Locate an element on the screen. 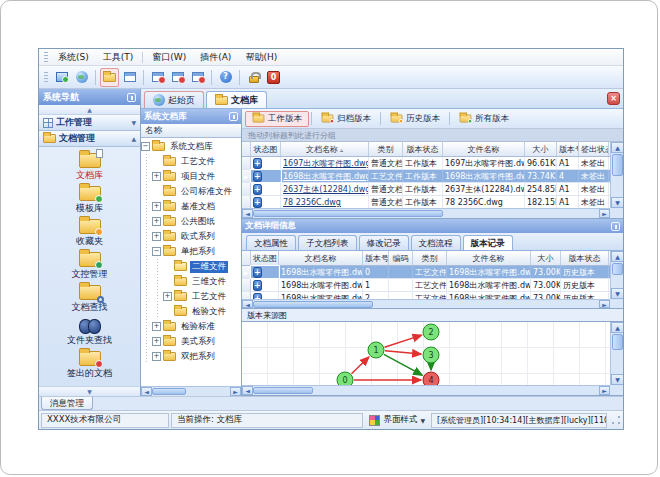 The image size is (660, 477). tree-node: +基准文档 is located at coordinates (191, 206).